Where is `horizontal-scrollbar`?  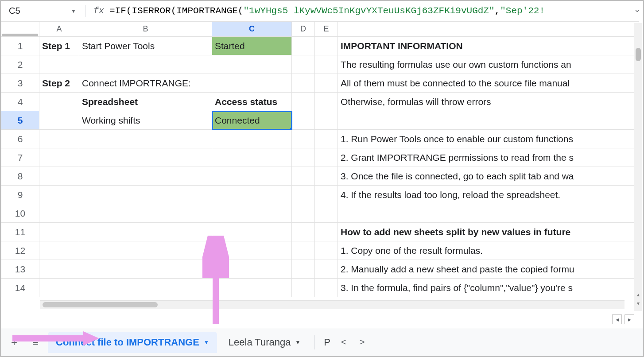
horizontal-scrollbar is located at coordinates (332, 305).